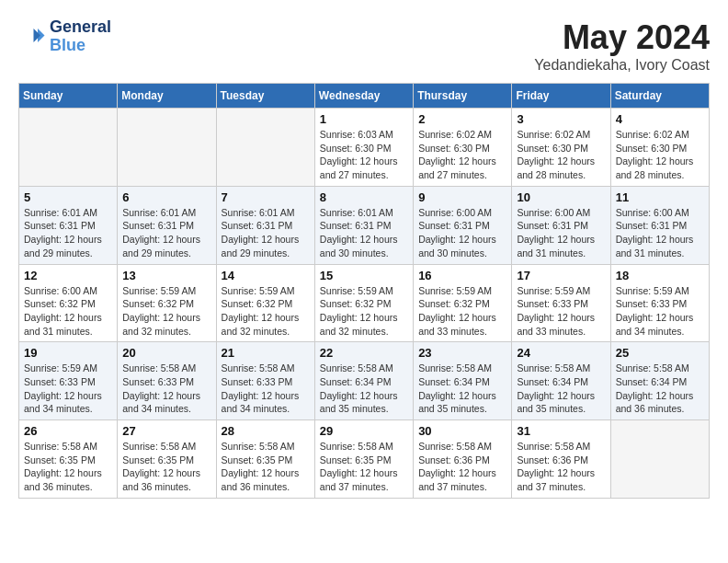  What do you see at coordinates (364, 381) in the screenshot?
I see `calendar-cell: 22Sunrise: 5:58 AMSunset: 6:34 PMDayligh…` at bounding box center [364, 381].